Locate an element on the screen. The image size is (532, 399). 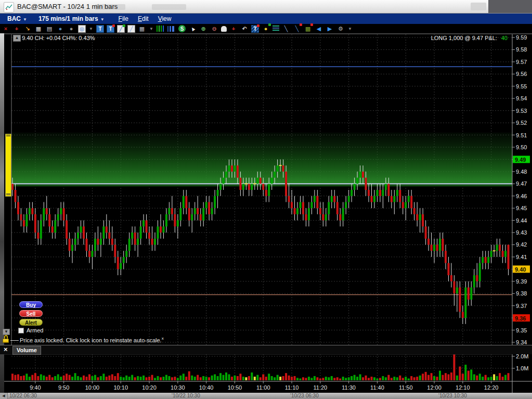
price-axis-label: 9.56 is located at coordinates (521, 74).